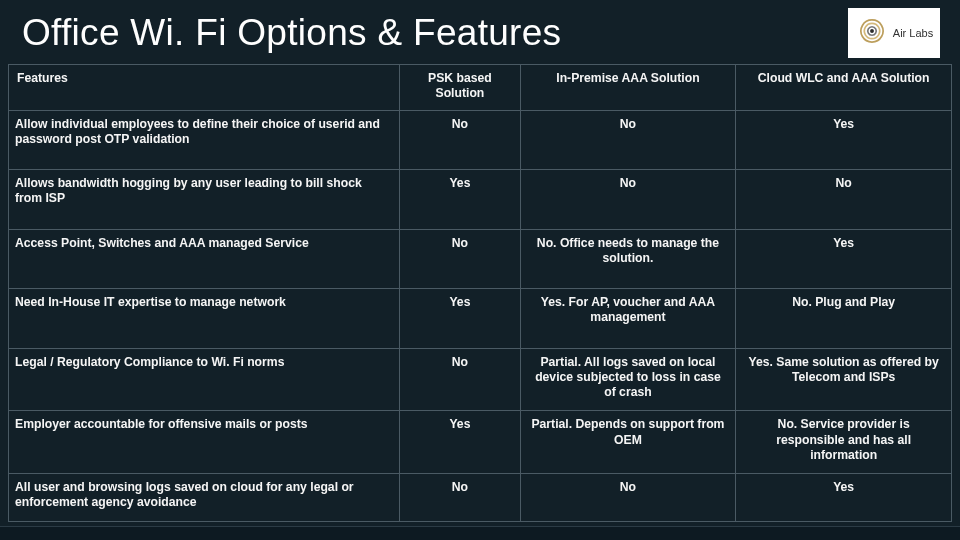 This screenshot has height=540, width=960. Describe the element at coordinates (480, 533) in the screenshot. I see `bottom-accent-bar` at that location.